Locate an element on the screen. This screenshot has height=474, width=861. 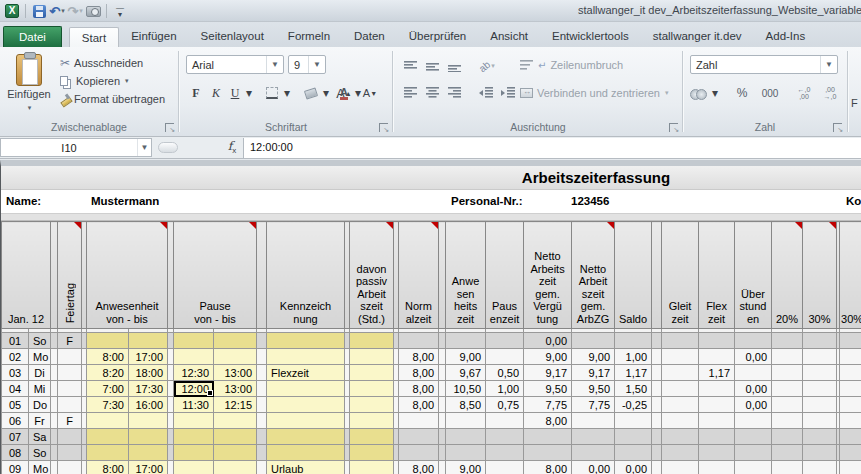
camera-button is located at coordinates (93, 11).